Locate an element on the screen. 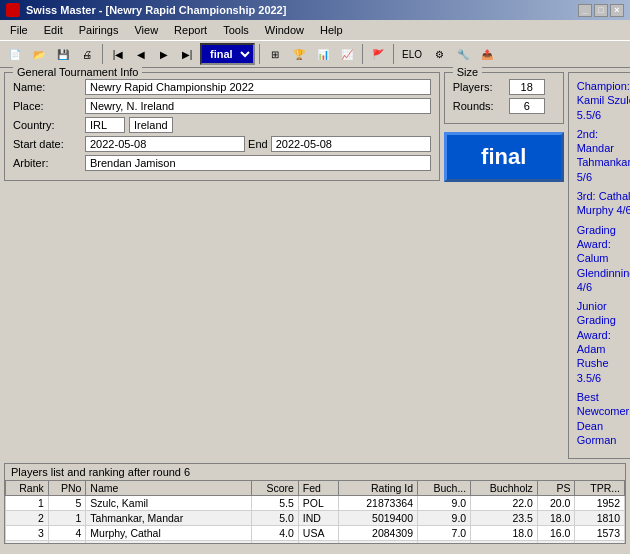 This screenshot has width=630, height=554. col-rating: Rating Id is located at coordinates (378, 488).